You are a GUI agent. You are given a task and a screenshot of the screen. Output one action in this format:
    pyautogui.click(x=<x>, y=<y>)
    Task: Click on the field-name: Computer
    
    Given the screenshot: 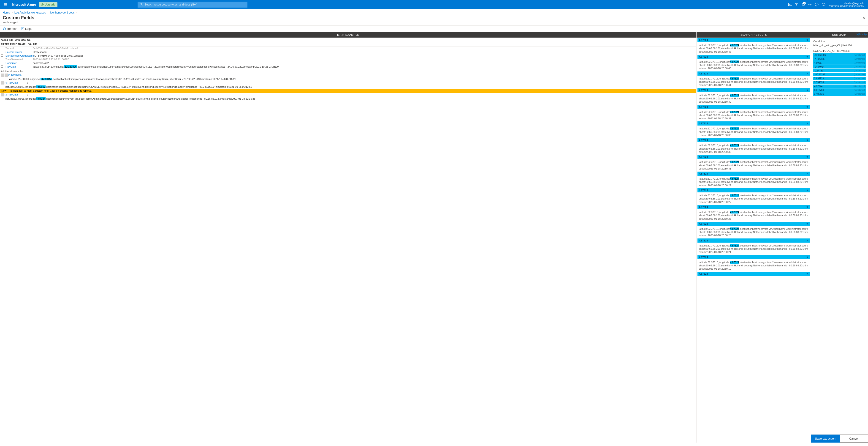 What is the action you would take?
    pyautogui.click(x=18, y=63)
    